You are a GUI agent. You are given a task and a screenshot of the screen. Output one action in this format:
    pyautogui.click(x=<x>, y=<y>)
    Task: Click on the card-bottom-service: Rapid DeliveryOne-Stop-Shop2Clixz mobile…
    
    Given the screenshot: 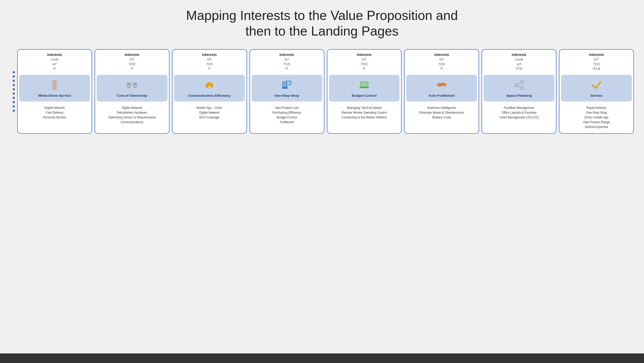 What is the action you would take?
    pyautogui.click(x=596, y=118)
    